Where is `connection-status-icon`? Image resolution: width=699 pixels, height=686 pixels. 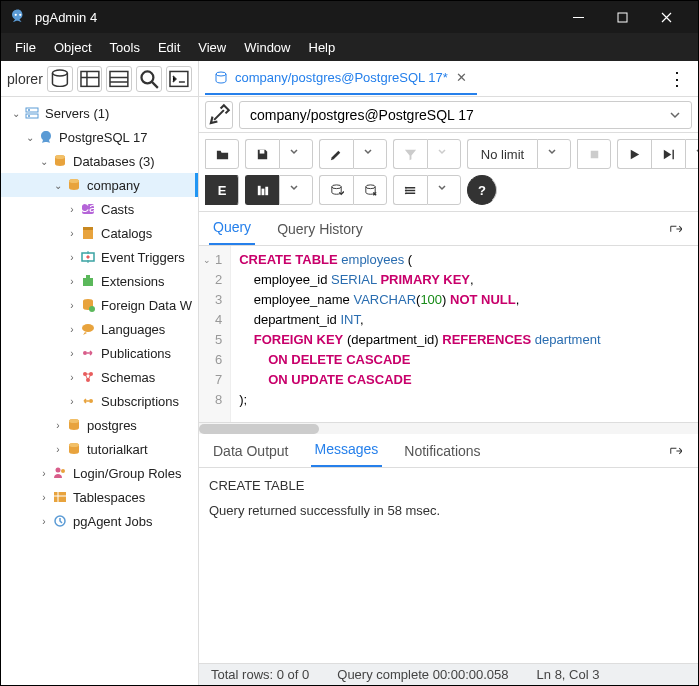
connection-status-icon is located at coordinates (219, 115).